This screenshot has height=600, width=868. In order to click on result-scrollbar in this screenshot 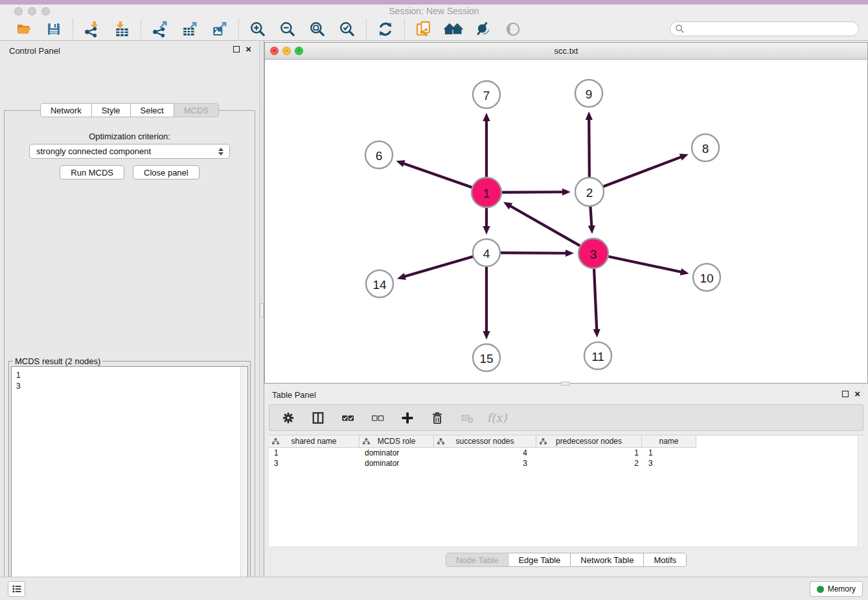, I will do `click(244, 483)`.